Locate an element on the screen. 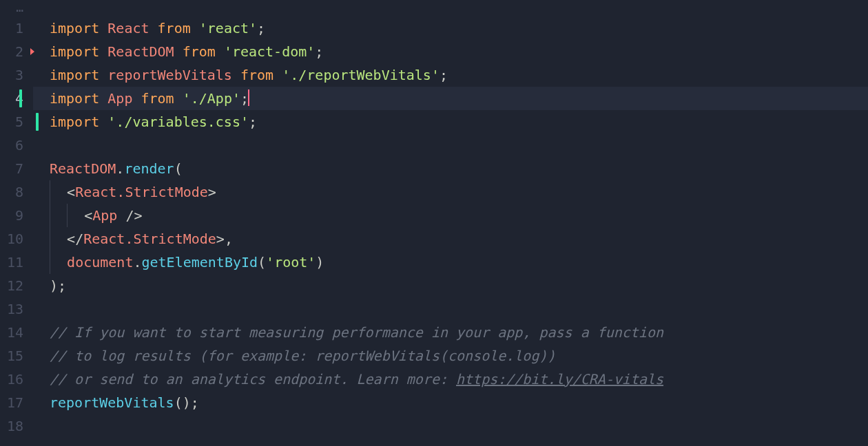 The height and width of the screenshot is (446, 868). line-number: 15 is located at coordinates (17, 356).